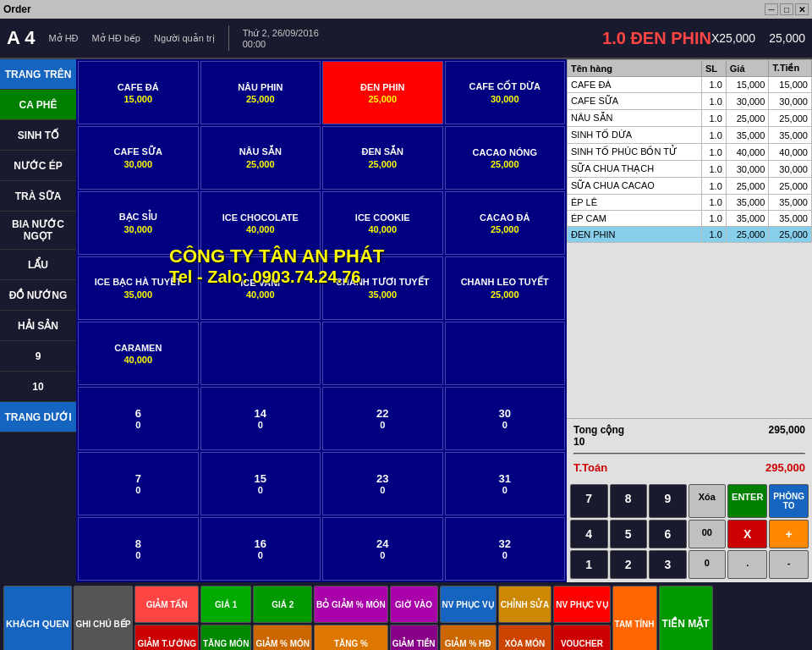  Describe the element at coordinates (690, 169) in the screenshot. I see `table-row: SỮA CHUA THẠCH 1.0 30,000 30,000` at that location.